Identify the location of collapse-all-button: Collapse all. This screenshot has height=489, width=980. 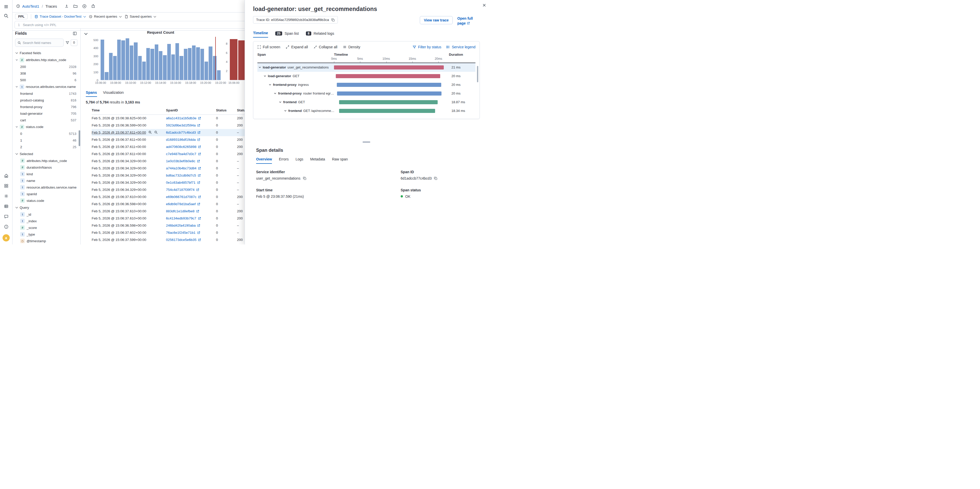
(326, 47).